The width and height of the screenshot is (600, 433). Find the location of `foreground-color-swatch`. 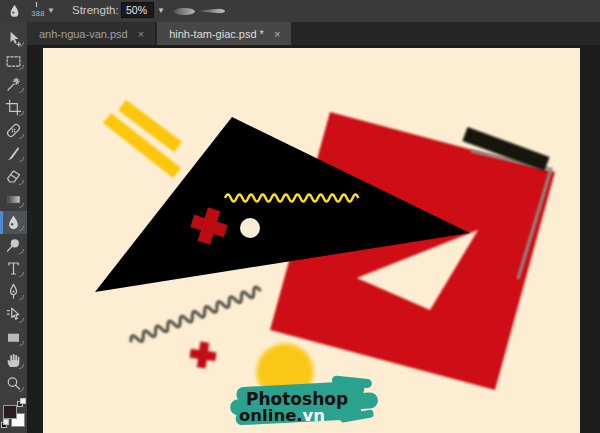

foreground-color-swatch is located at coordinates (10, 412).